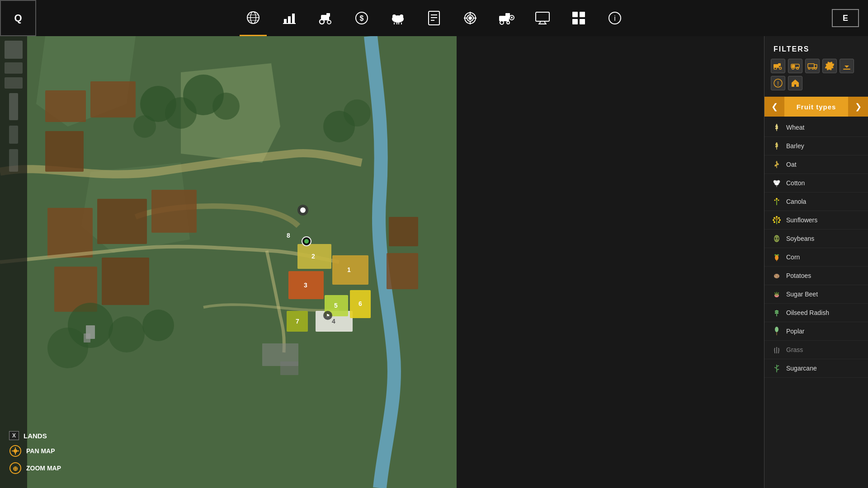 This screenshot has width=868, height=488. What do you see at coordinates (326, 18) in the screenshot?
I see `tractor-icon` at bounding box center [326, 18].